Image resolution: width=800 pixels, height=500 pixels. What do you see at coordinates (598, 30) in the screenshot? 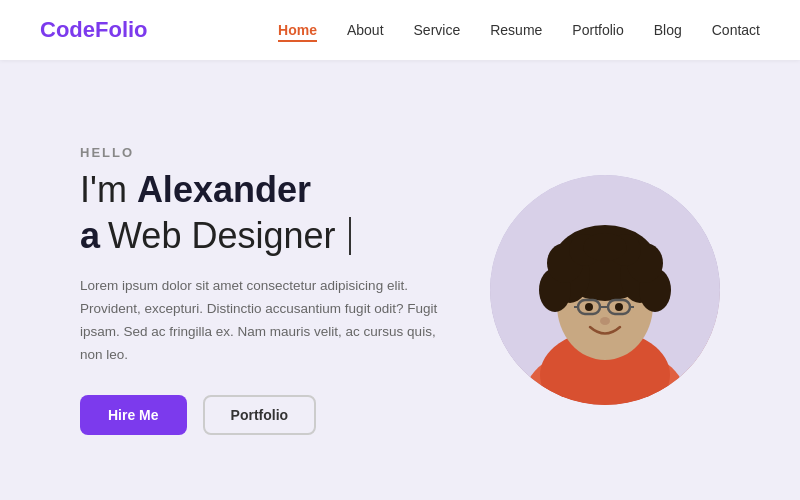
I see `nav-item-portfolio: Portfolio` at bounding box center [598, 30].